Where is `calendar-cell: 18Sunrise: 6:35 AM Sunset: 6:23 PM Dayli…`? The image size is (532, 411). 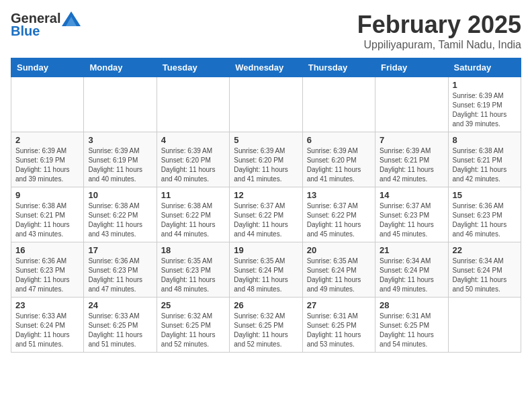 calendar-cell: 18Sunrise: 6:35 AM Sunset: 6:23 PM Dayli… is located at coordinates (193, 270).